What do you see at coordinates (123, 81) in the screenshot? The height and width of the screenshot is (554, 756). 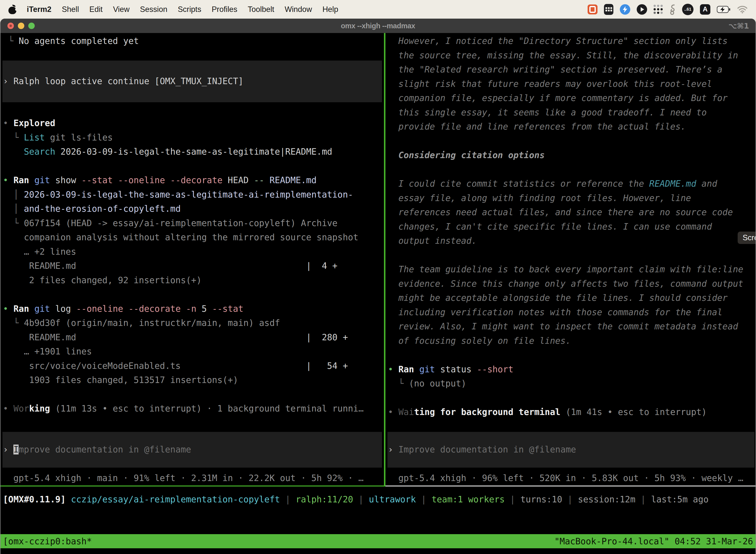 I see `terminal-line: › Ralph loop active continue [OMX_TMUX_I…` at bounding box center [123, 81].